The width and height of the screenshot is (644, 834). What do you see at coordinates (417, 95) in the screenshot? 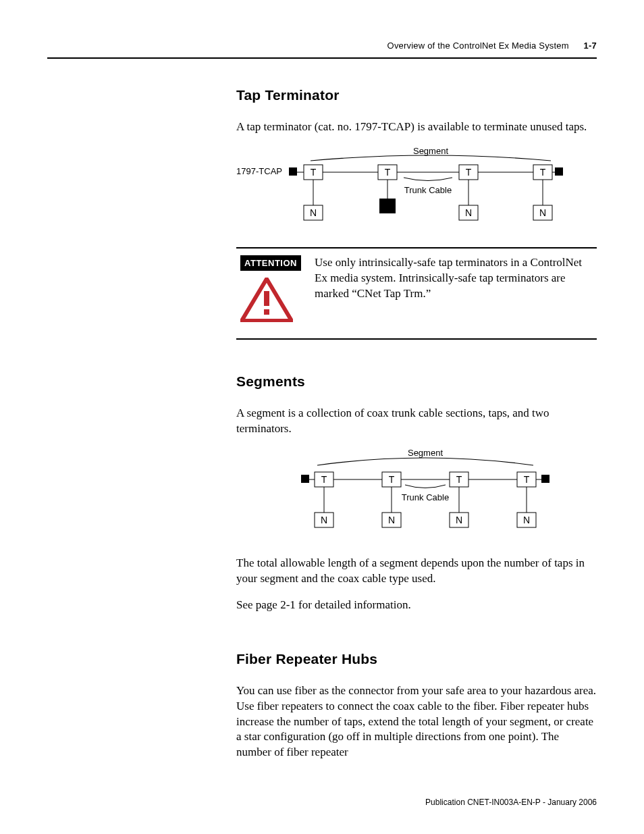
I see `heading-tap-terminator: Tap Terminator` at bounding box center [417, 95].